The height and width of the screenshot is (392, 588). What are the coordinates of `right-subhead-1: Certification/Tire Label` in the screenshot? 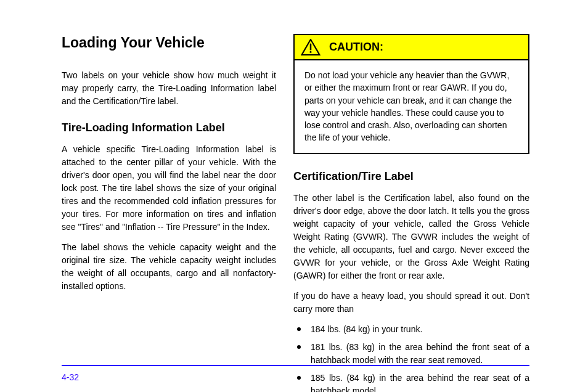 It's located at (412, 177).